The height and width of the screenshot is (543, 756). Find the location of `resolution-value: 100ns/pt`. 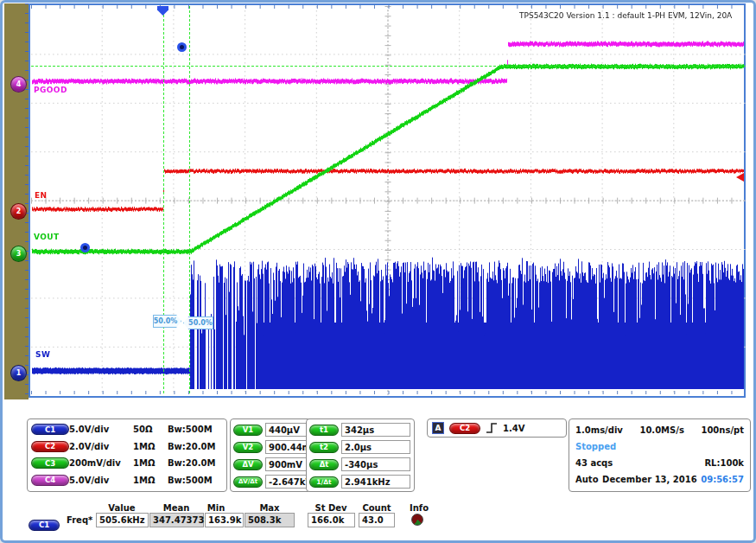

resolution-value: 100ns/pt is located at coordinates (722, 431).